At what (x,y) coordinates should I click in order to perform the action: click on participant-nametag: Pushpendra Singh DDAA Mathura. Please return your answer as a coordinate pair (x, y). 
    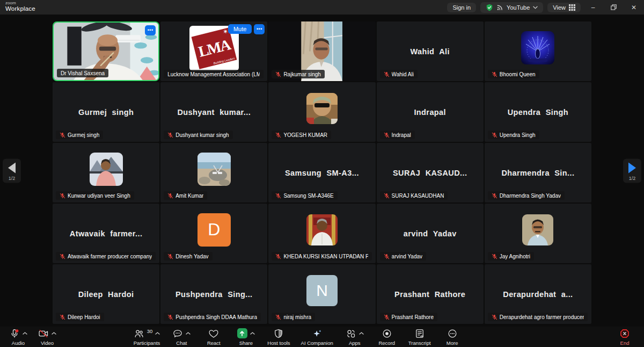
    Looking at the image, I should click on (213, 317).